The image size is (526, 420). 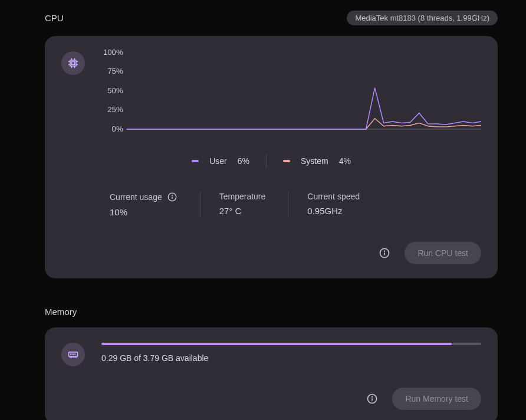 I want to click on legend-system: System 4%, so click(x=317, y=161).